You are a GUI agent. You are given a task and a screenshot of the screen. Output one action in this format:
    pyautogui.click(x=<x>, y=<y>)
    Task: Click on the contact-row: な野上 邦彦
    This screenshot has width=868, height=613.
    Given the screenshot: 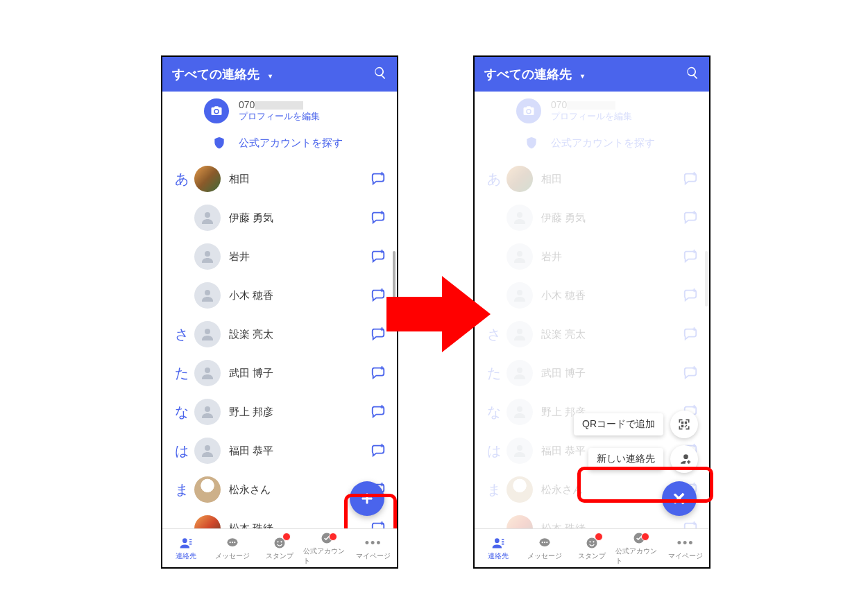 What is the action you would take?
    pyautogui.click(x=280, y=412)
    